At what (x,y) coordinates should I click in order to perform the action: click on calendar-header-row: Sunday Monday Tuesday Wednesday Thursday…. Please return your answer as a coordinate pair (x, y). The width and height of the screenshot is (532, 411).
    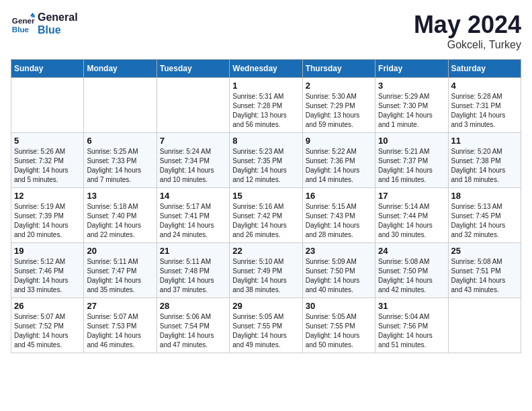
    Looking at the image, I should click on (266, 68).